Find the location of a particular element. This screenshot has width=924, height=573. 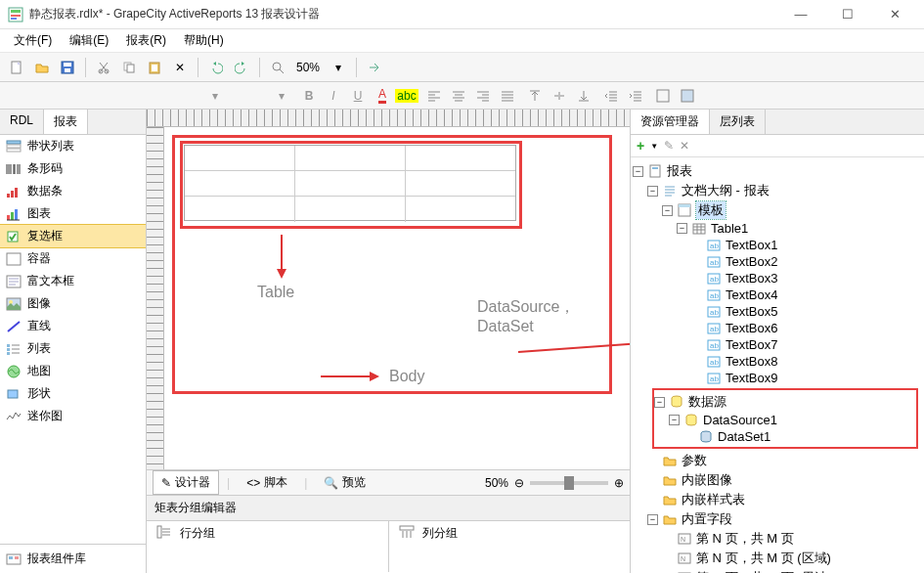

tree-field: N第 N 页，共 M 页 is located at coordinates (777, 539).